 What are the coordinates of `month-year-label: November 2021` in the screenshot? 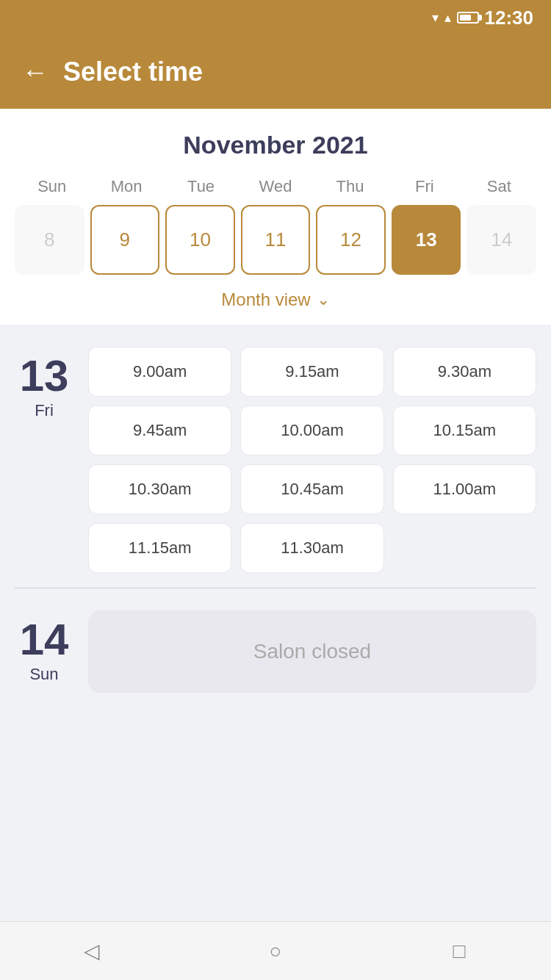 It's located at (276, 145).